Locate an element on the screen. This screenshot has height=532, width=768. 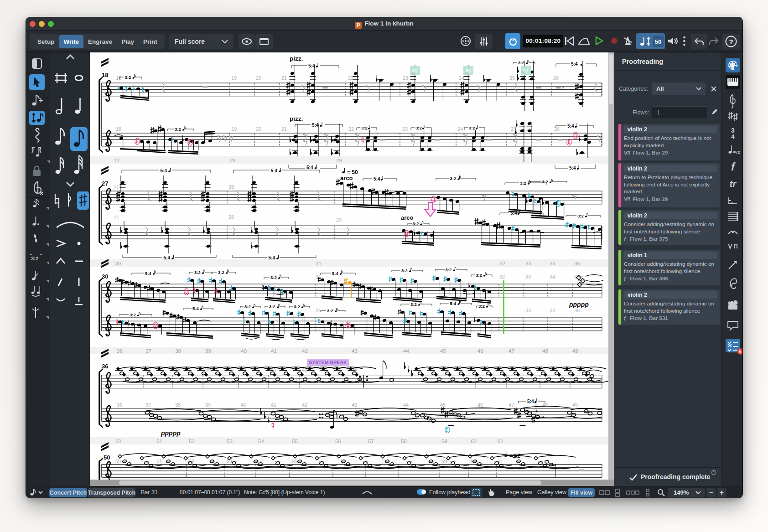
svg-text: 21 is located at coordinates (284, 78).